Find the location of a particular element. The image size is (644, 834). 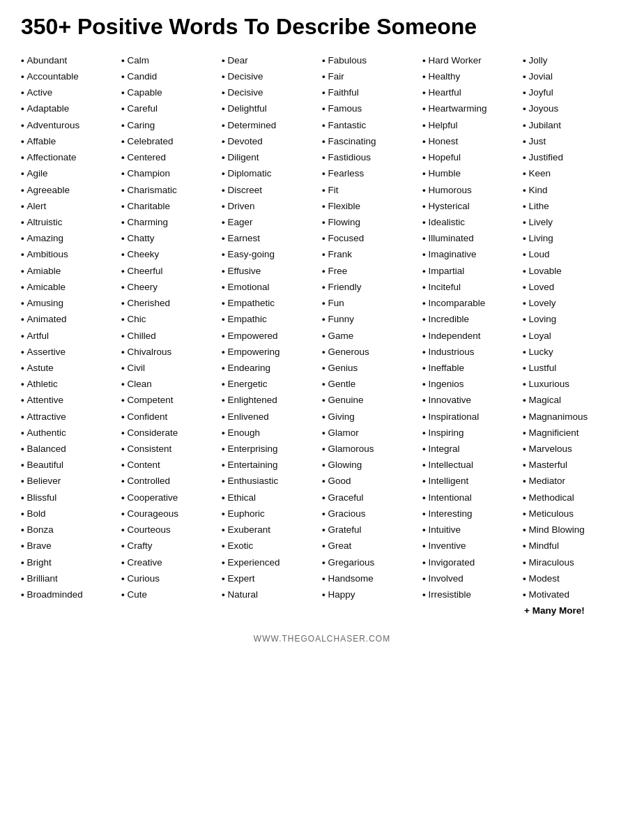

word-item: Content is located at coordinates (171, 464).